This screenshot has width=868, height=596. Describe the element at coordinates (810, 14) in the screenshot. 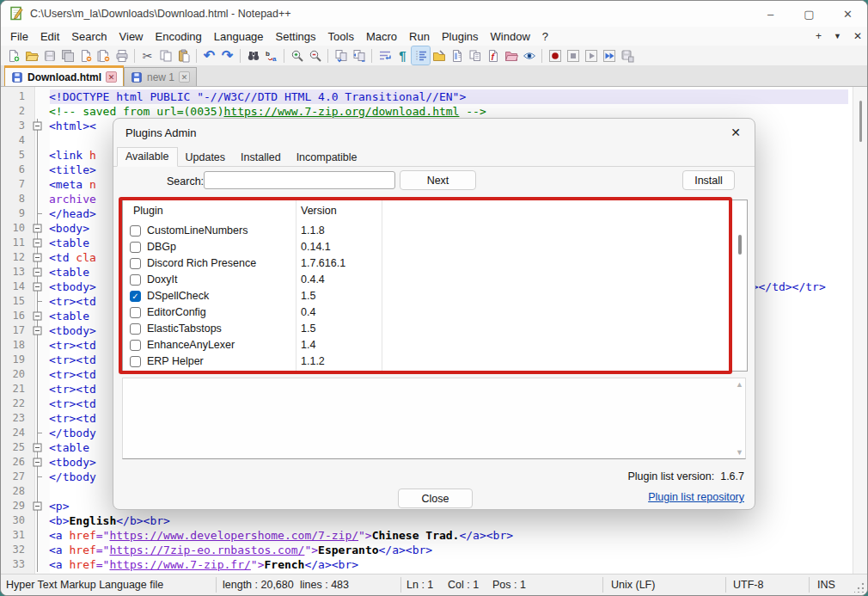

I see `maximize-button: ▢` at that location.